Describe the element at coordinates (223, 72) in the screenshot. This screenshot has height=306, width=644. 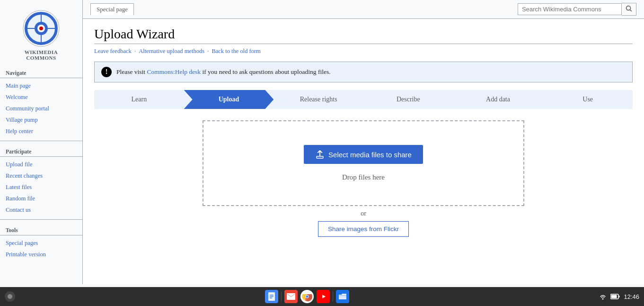
I see `notice-text: Please visit Commons:Help desk if you ne…` at that location.